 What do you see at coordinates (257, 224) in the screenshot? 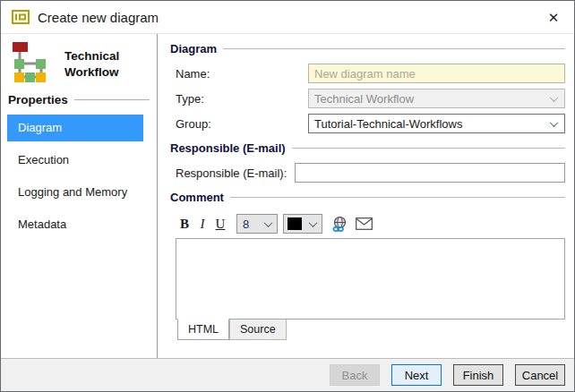
I see `font-size-select: 8` at bounding box center [257, 224].